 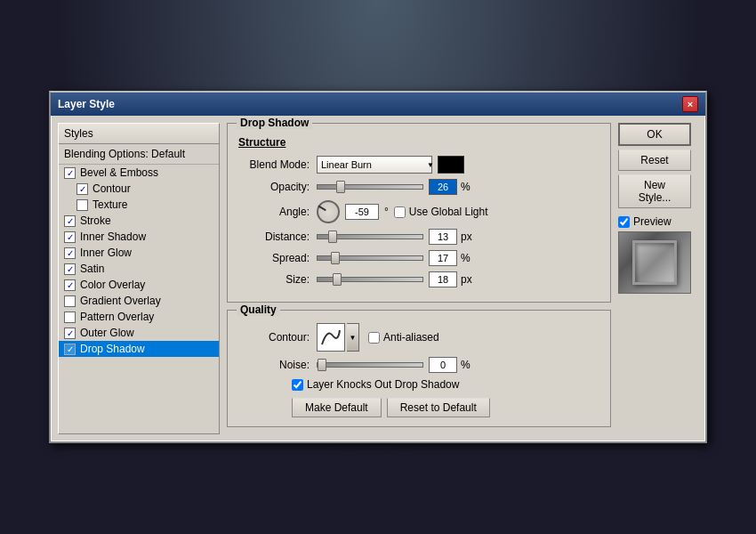 I want to click on reset-default-button: Reset to Default, so click(x=438, y=408).